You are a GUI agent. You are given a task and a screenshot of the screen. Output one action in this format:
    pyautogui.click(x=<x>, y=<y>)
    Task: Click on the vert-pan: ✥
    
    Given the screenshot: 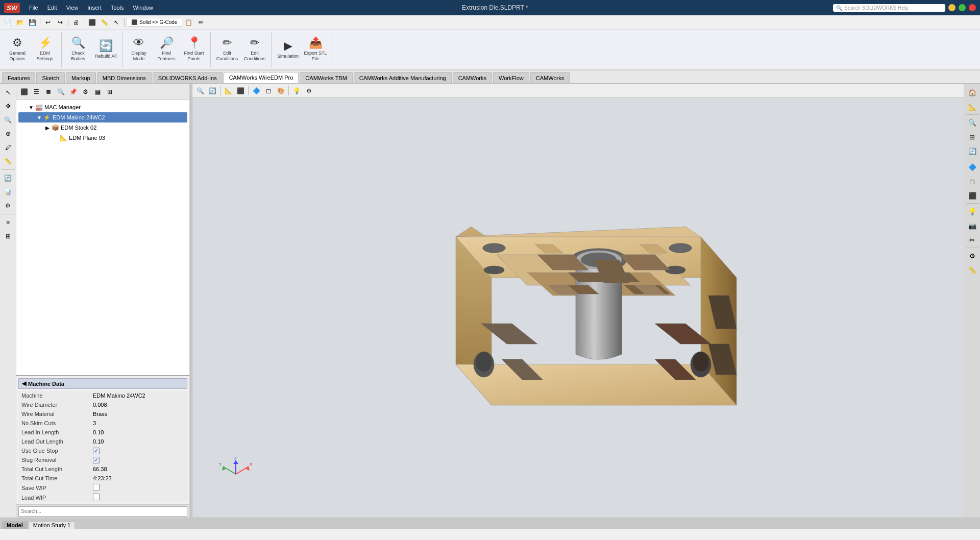 What is the action you would take?
    pyautogui.click(x=8, y=106)
    